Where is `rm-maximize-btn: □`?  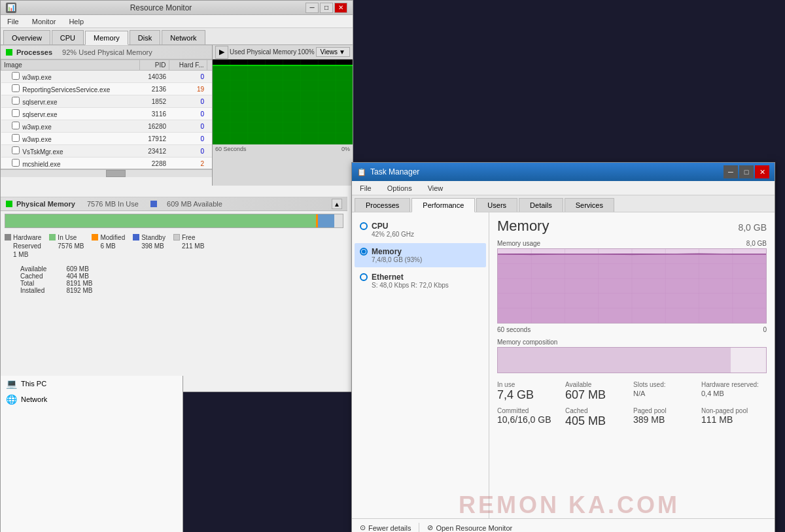 rm-maximize-btn: □ is located at coordinates (326, 8).